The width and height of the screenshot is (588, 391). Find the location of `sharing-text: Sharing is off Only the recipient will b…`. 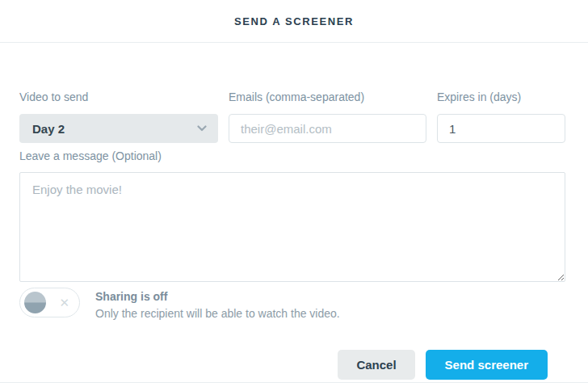

sharing-text: Sharing is off Only the recipient will b… is located at coordinates (218, 304).